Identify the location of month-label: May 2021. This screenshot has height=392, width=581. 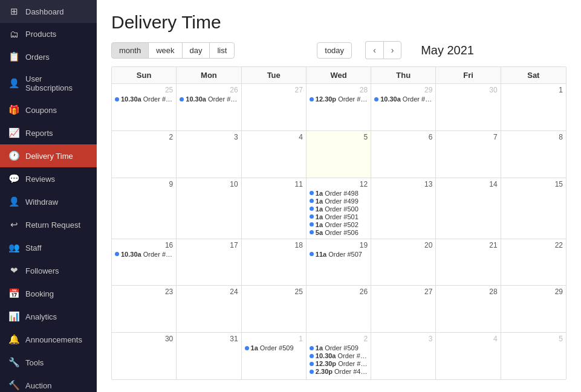
(447, 51).